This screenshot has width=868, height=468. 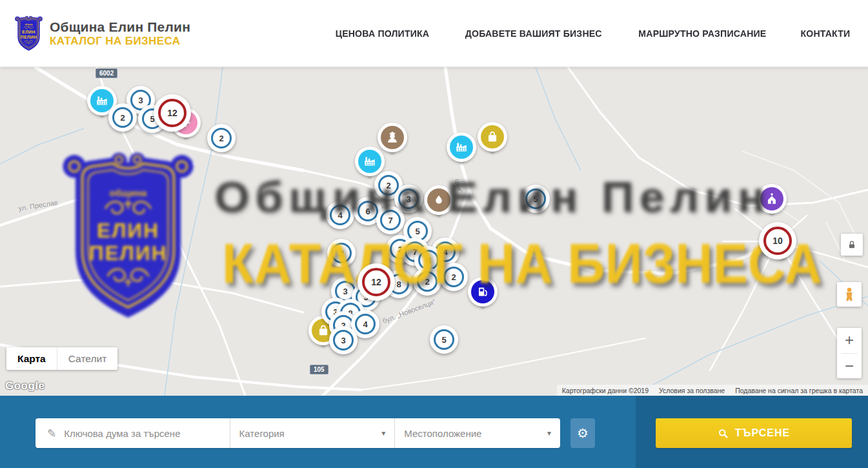 I want to click on search-button-label: ТЪРСЕНЕ, so click(x=763, y=433).